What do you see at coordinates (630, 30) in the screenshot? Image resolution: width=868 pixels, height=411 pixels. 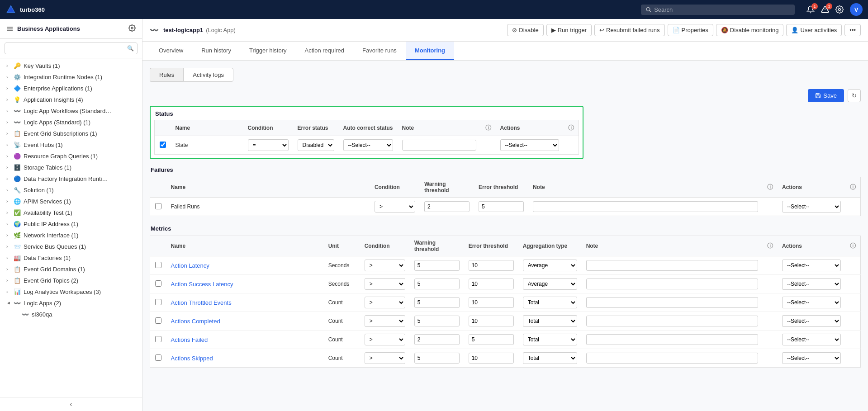 I see `resubmit-button: ↩ Resubmit failed runs` at bounding box center [630, 30].